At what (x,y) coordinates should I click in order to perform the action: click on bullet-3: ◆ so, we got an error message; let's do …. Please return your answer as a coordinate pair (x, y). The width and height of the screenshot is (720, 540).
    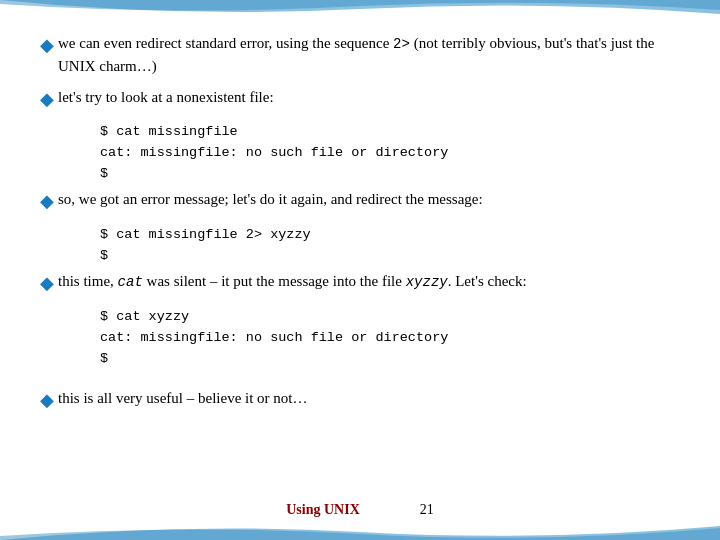
    Looking at the image, I should click on (360, 201).